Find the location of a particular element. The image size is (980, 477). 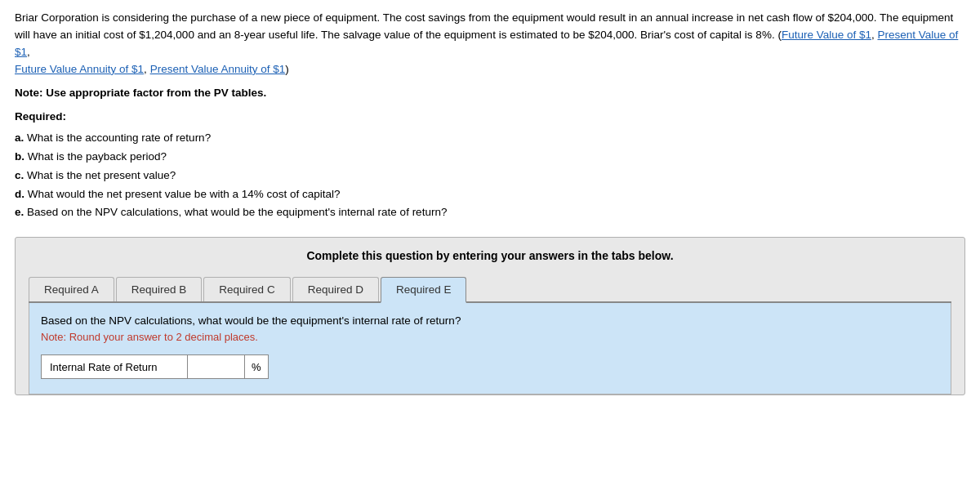

answer-label: Internal Rate of Return is located at coordinates (114, 367).